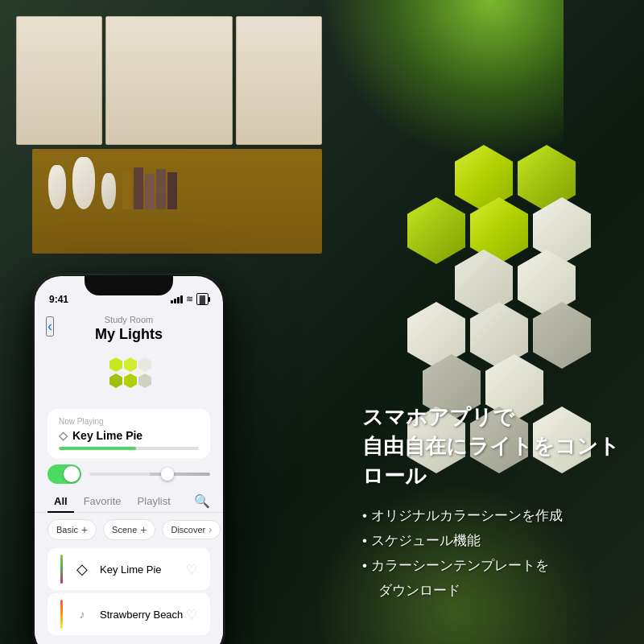  I want to click on progress-fill, so click(97, 448).